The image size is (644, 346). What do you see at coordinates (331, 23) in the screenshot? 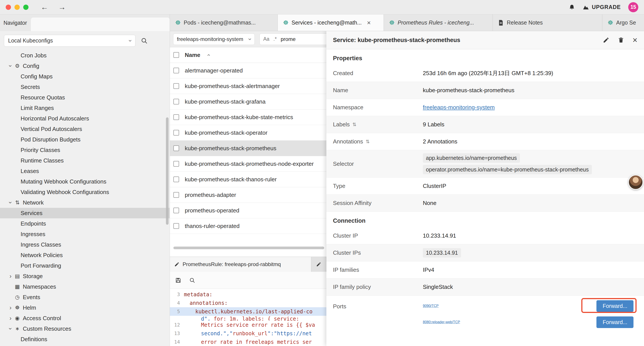
I see `tab-services: ☸ Services - icecheng@math... ×` at bounding box center [331, 23].